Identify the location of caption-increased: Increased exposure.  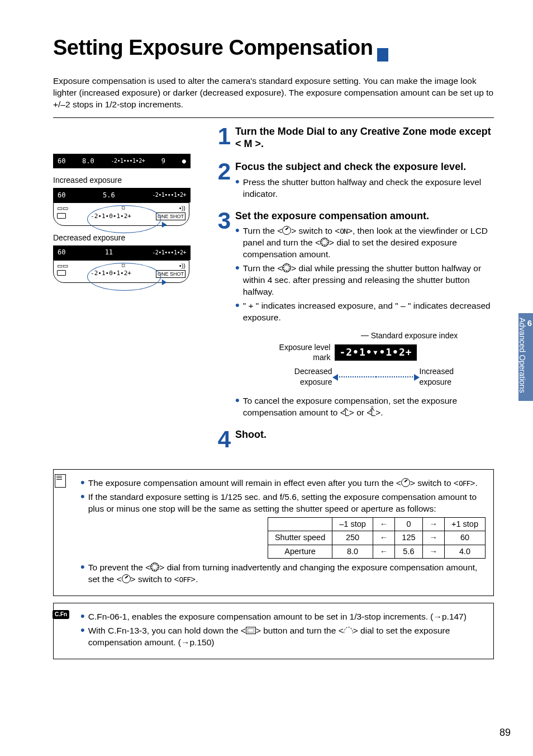
(131, 180).